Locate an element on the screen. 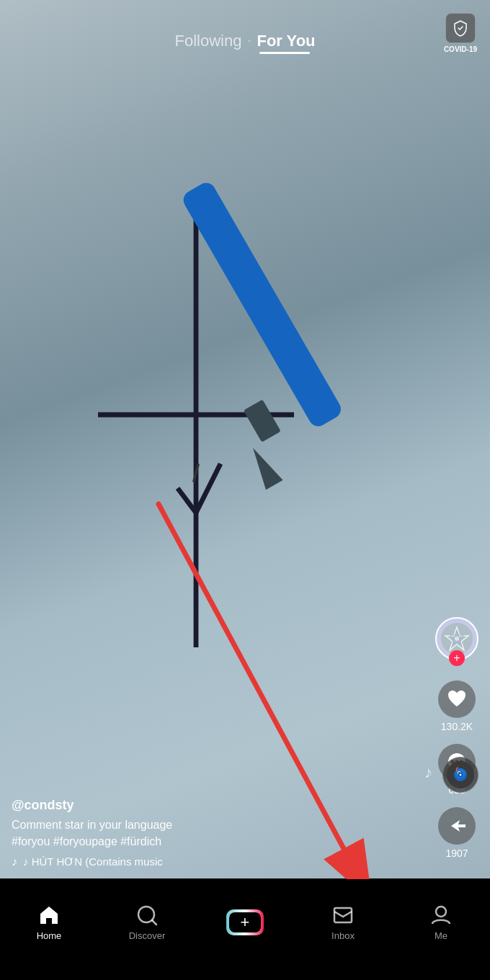 The width and height of the screenshot is (490, 980). music-info-row: ♪ ♪ HÚT HƠN (Contains music is located at coordinates (218, 862).